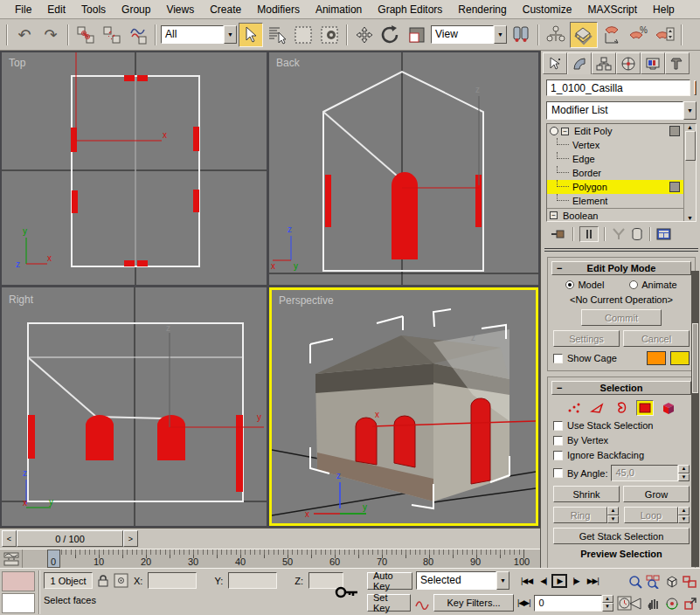 The image size is (700, 615). I want to click on stack-scrollbar: ▲ ▼, so click(690, 173).